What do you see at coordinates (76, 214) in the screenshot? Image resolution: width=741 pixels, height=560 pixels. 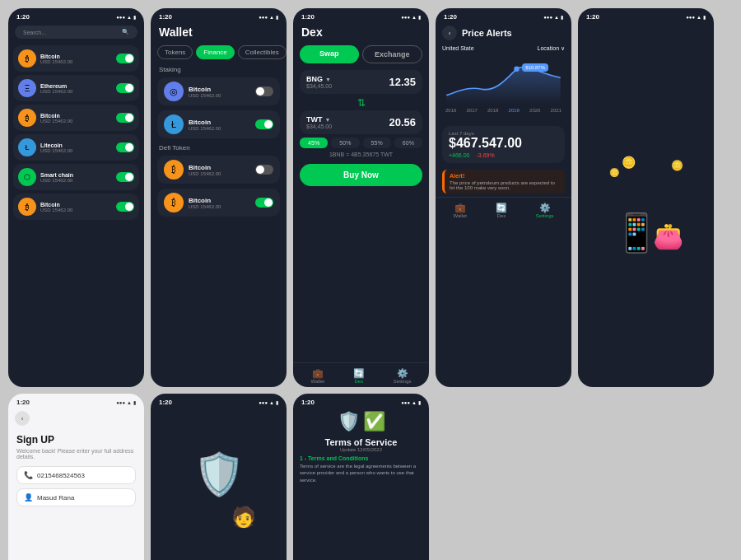 I see `coin-list: ₿ Bitcoin USD 15462.00 Ξ Ethereum USD 15…` at bounding box center [76, 214].